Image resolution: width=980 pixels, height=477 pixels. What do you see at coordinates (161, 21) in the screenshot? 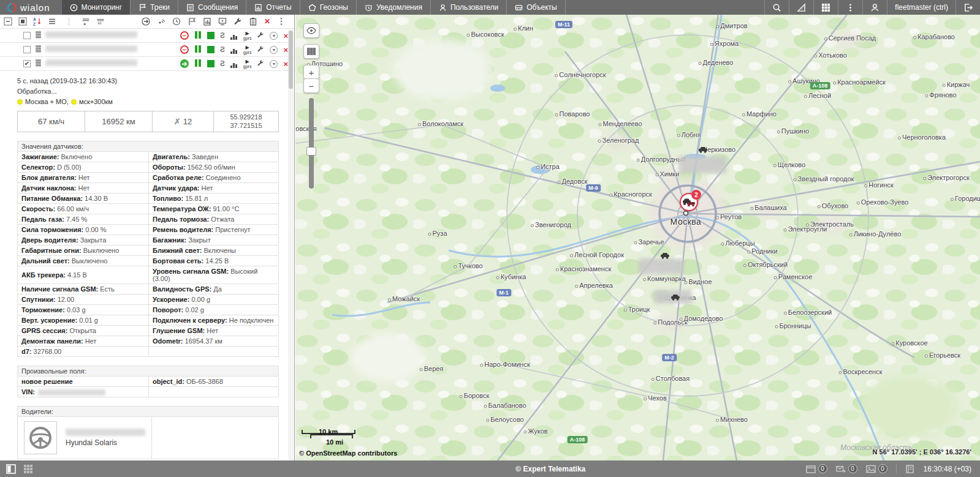
I see `events-antenna-icon` at bounding box center [161, 21].